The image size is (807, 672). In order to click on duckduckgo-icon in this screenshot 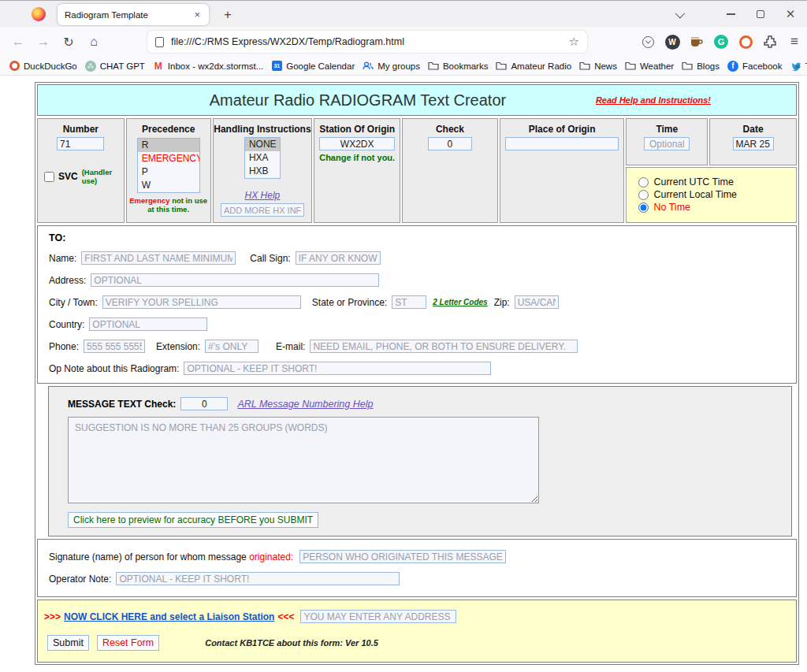, I will do `click(14, 66)`.